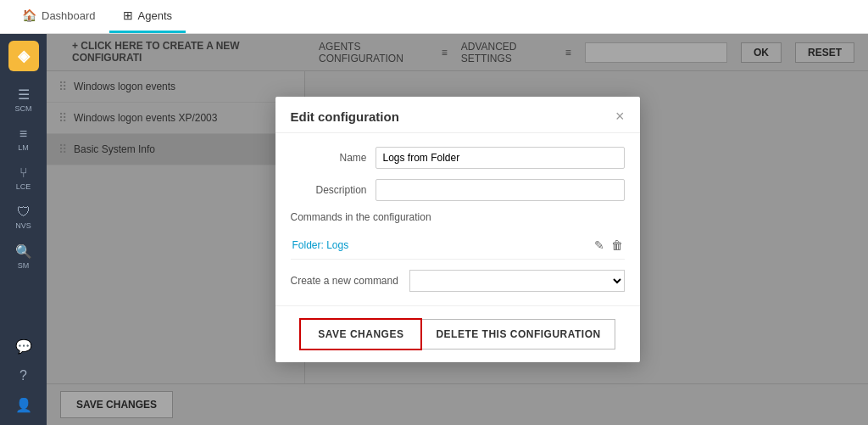 This screenshot has height=425, width=868. What do you see at coordinates (24, 212) in the screenshot?
I see `nvs-icon: 🛡` at bounding box center [24, 212].